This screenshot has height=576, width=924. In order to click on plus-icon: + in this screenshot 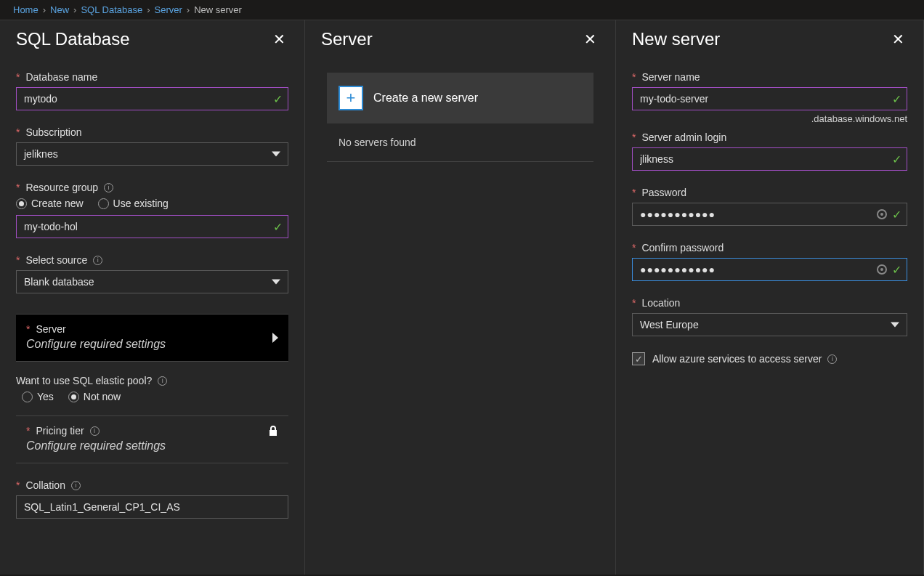, I will do `click(351, 98)`.